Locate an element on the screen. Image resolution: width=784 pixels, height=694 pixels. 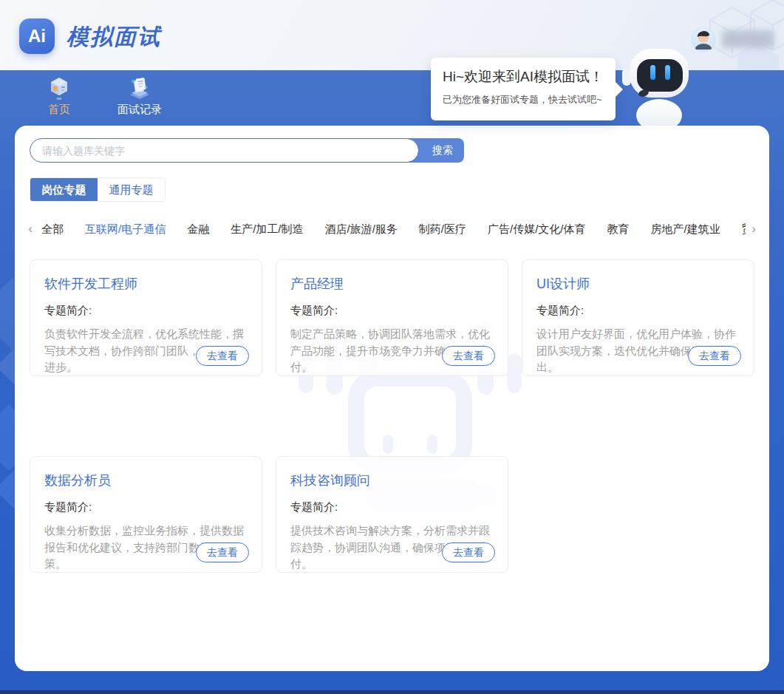
user-area is located at coordinates (732, 39).